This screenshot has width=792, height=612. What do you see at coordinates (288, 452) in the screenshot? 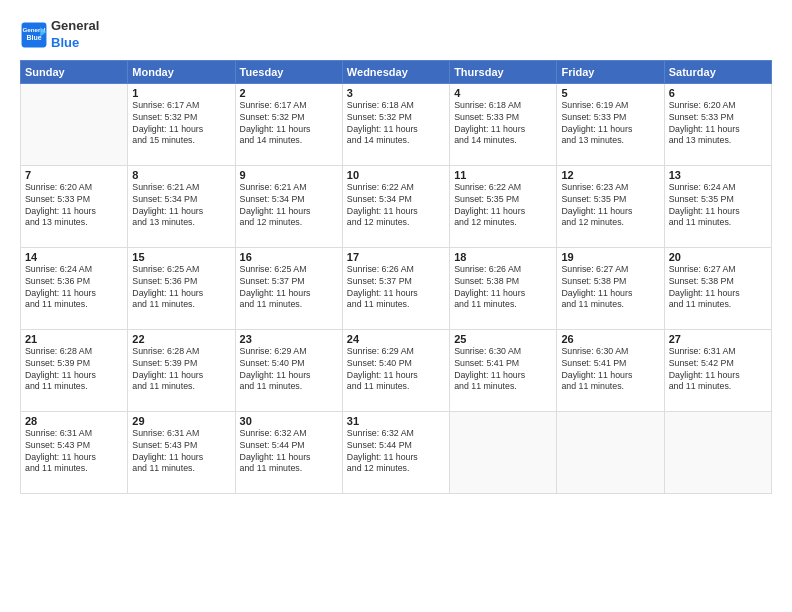
I see `calendar-cell: 30Sunrise: 6:32 AMSunset: 5:44 PMDayligh…` at bounding box center [288, 452].